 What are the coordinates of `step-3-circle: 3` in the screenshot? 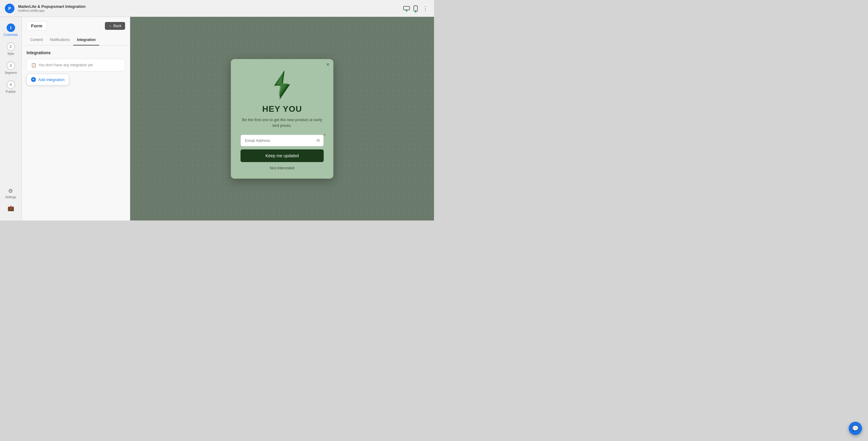 It's located at (11, 65).